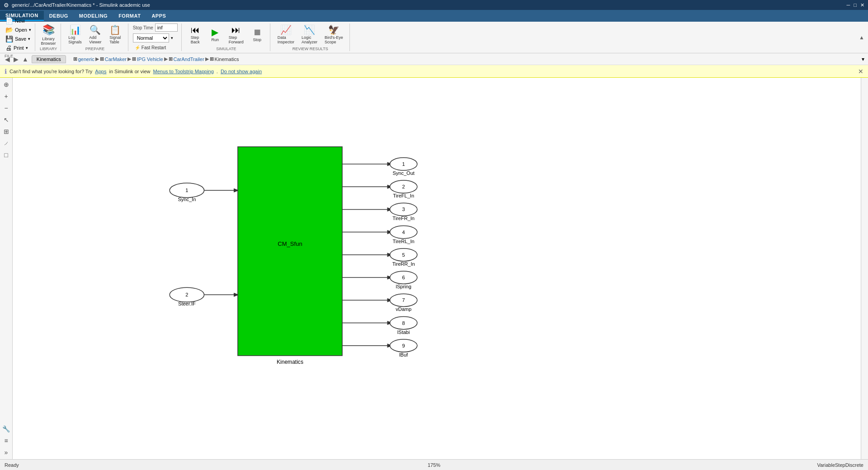  What do you see at coordinates (115, 35) in the screenshot?
I see `signal-table-button: 📋 SignalTable` at bounding box center [115, 35].